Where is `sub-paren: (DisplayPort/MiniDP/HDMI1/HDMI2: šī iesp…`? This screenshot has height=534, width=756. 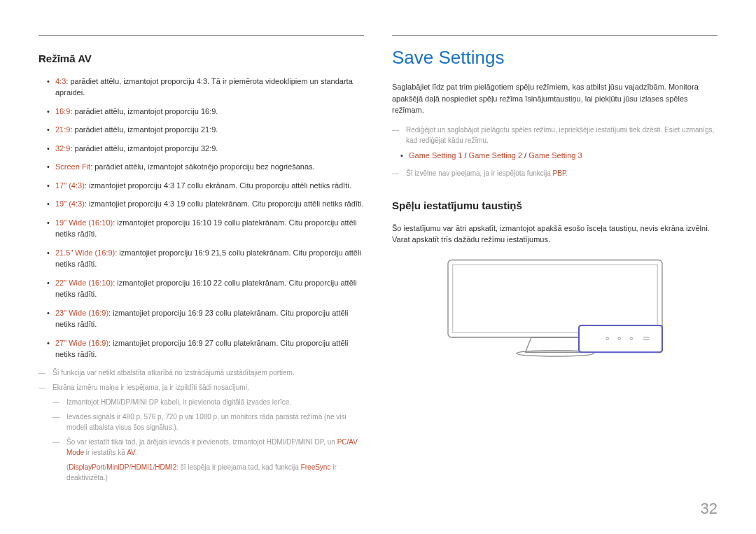
sub-paren: (DisplayPort/MiniDP/HDMI1/HDMI2: šī iesp… is located at coordinates (216, 472).